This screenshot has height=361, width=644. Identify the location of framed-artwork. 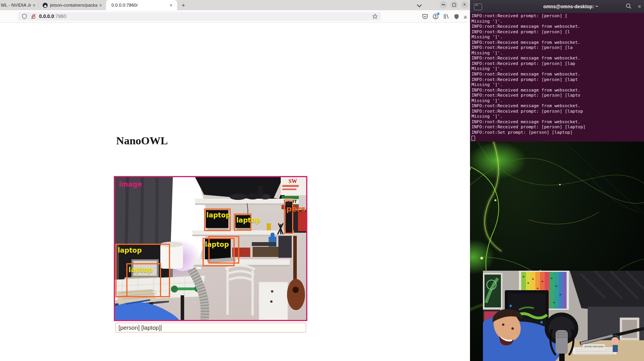
(493, 291).